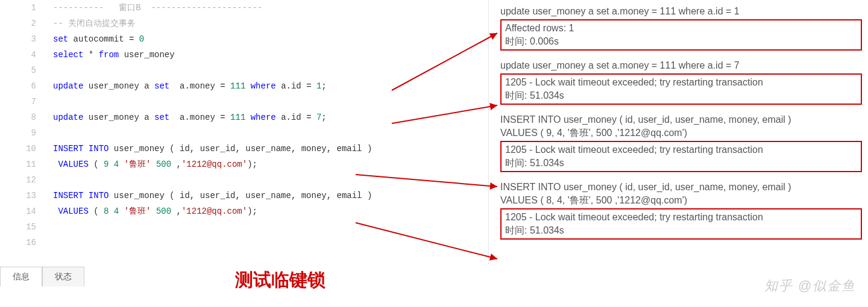 Image resolution: width=868 pixels, height=307 pixels. Describe the element at coordinates (268, 164) in the screenshot. I see `code-content: VALUES ( 9 4 '鲁班' 500 ,'1212@qq.com');` at that location.